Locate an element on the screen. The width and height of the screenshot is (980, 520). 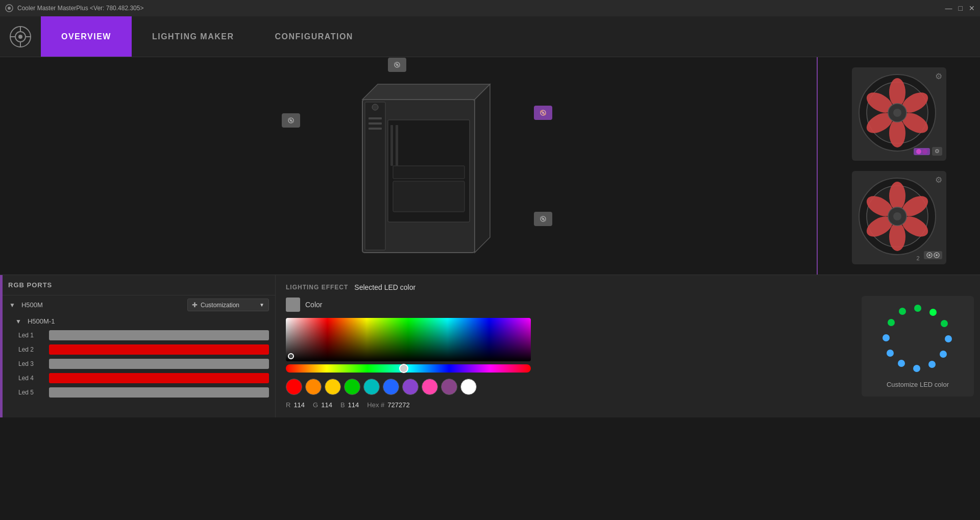
r-value-group: R 114 is located at coordinates (295, 405).